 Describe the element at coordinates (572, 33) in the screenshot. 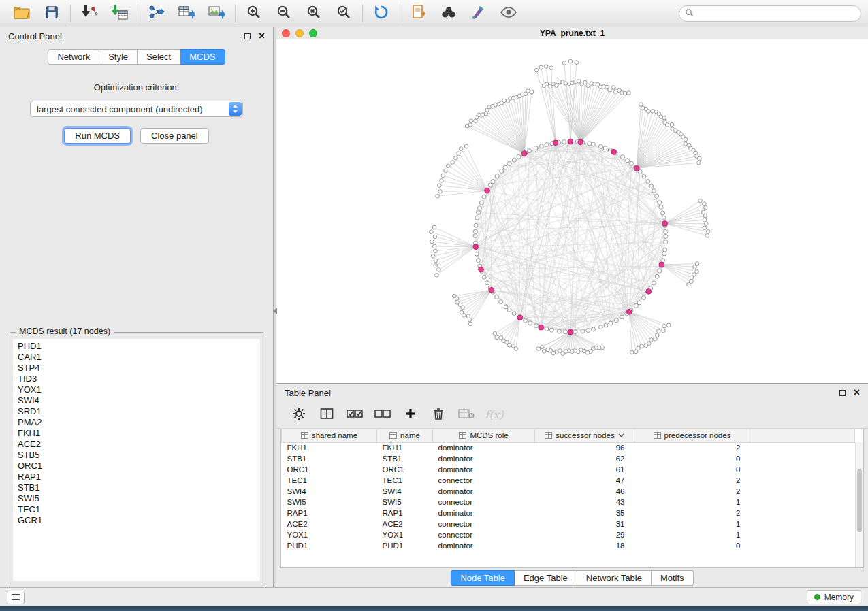

I see `network-title: YPA_prune.txt_1` at that location.